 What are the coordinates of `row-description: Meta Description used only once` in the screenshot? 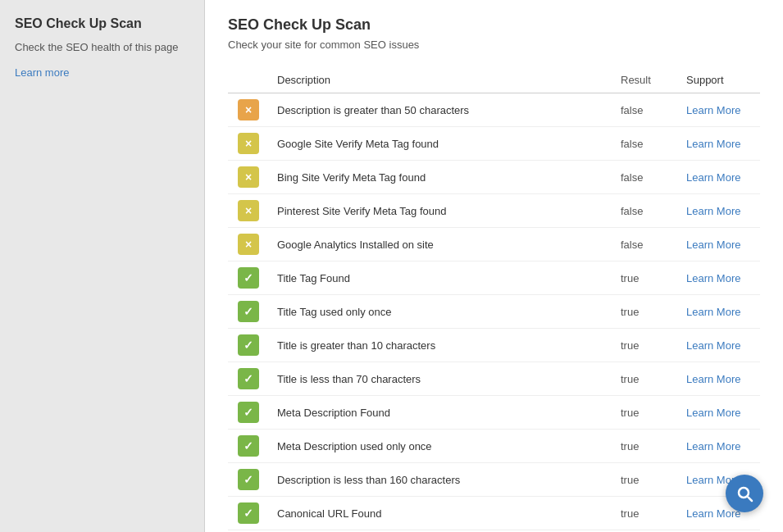 It's located at (441, 446).